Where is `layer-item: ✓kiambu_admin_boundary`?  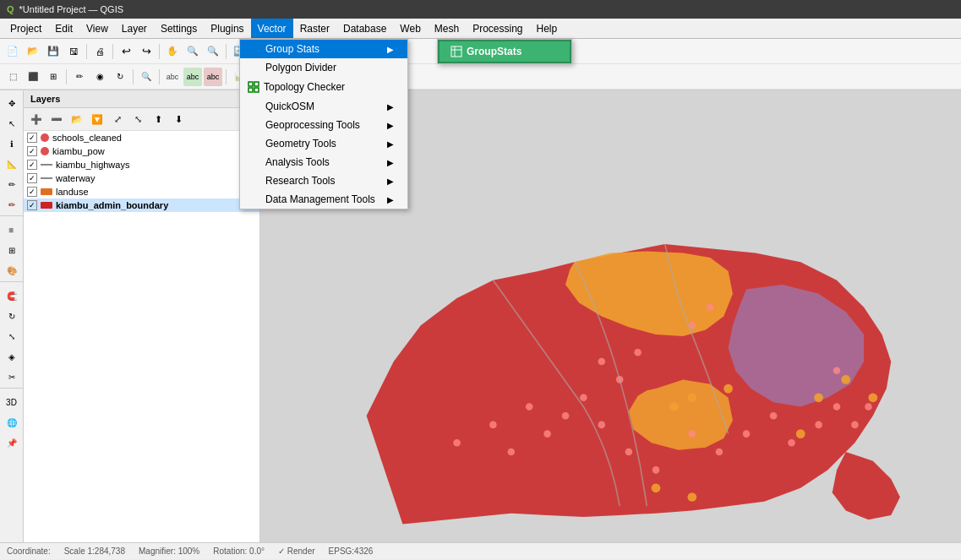 layer-item: ✓kiambu_admin_boundary is located at coordinates (142, 205).